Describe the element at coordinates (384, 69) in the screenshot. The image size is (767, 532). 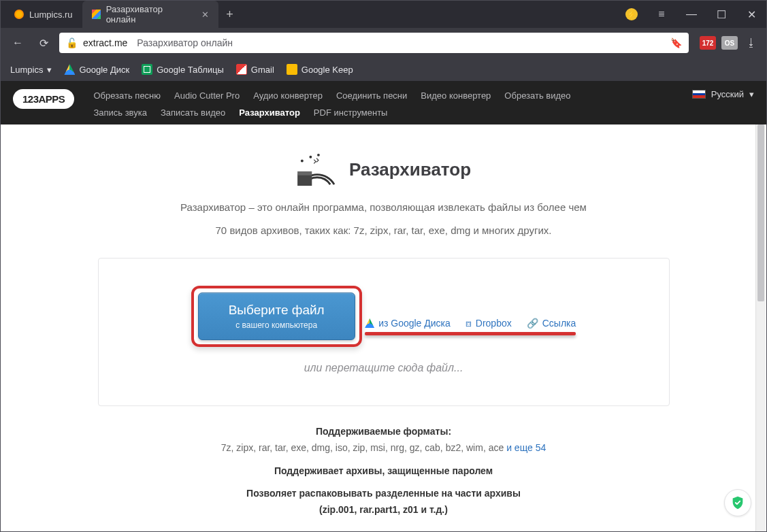
I see `bookmarks-bar: Lumpics ▾ Google Диск Google Таблицы Gma…` at that location.